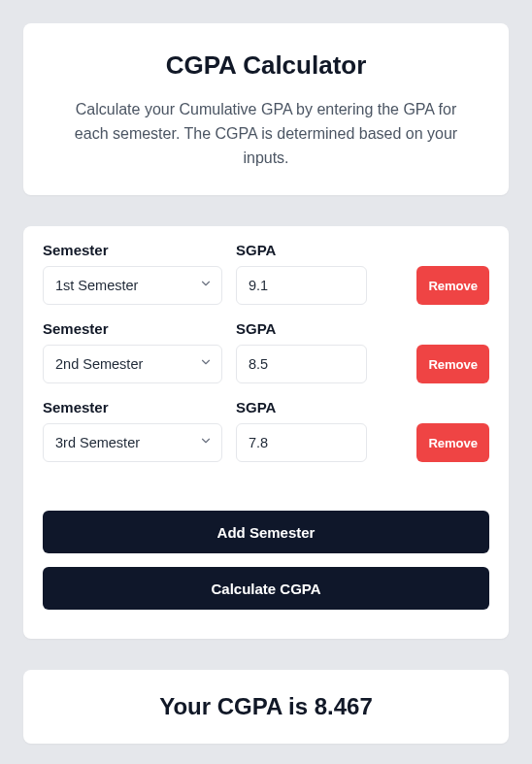 Image resolution: width=532 pixels, height=764 pixels. What do you see at coordinates (266, 707) in the screenshot?
I see `result-text: Your CGPA is 8.467` at bounding box center [266, 707].